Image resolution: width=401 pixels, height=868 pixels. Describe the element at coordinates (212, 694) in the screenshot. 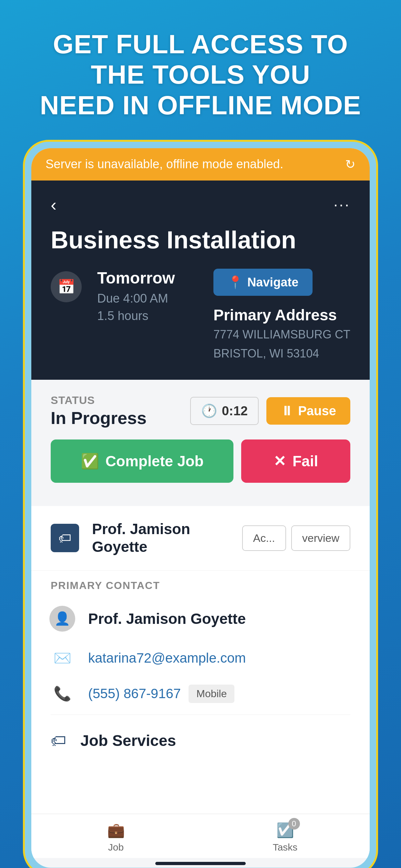

I see `phone-type-tag: Mobile` at that location.